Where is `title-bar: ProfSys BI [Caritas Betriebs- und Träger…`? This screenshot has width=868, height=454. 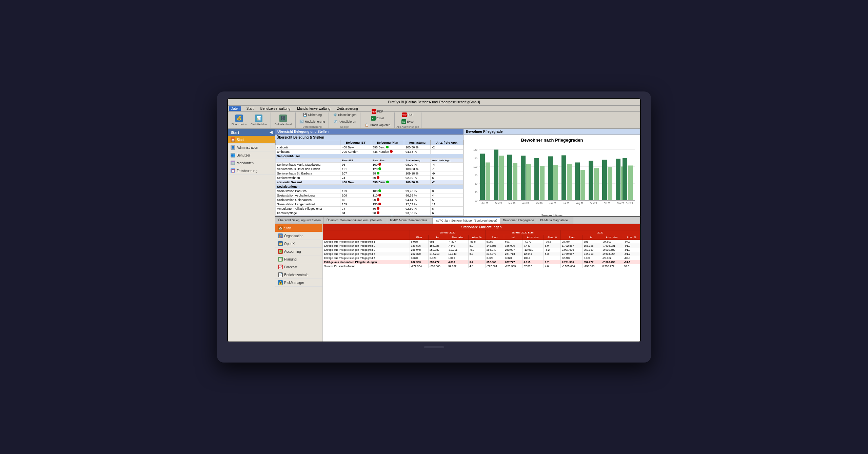 title-bar: ProfSys BI [Caritas Betriebs- und Träger… is located at coordinates (434, 102).